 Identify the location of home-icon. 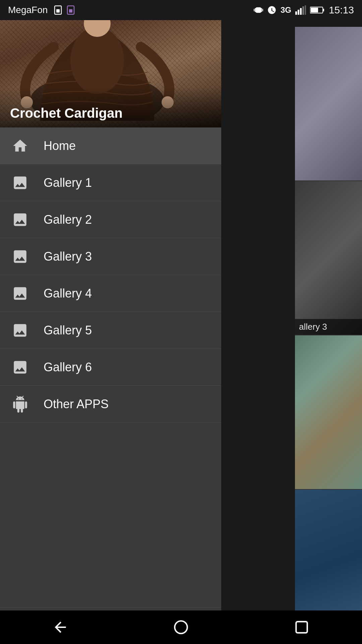
(20, 146).